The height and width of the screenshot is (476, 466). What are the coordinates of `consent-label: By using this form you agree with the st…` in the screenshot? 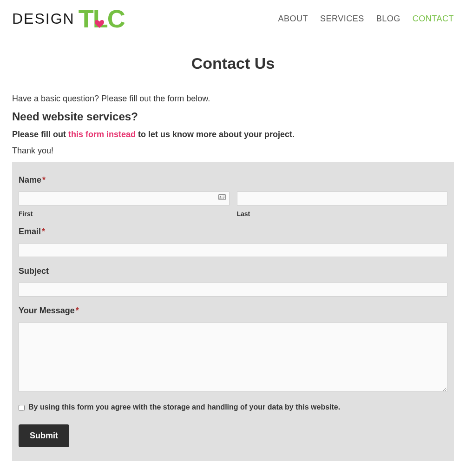 It's located at (184, 407).